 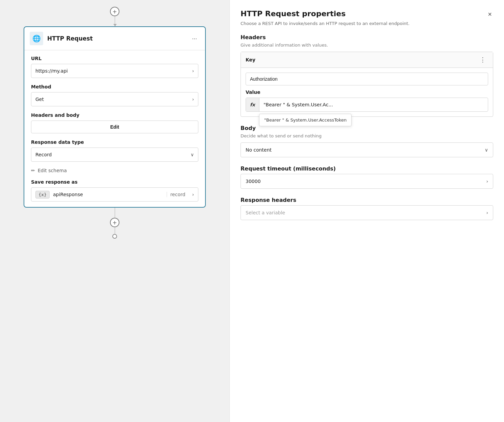 What do you see at coordinates (367, 76) in the screenshot?
I see `headers-section: Headers Give additional information with…` at bounding box center [367, 76].